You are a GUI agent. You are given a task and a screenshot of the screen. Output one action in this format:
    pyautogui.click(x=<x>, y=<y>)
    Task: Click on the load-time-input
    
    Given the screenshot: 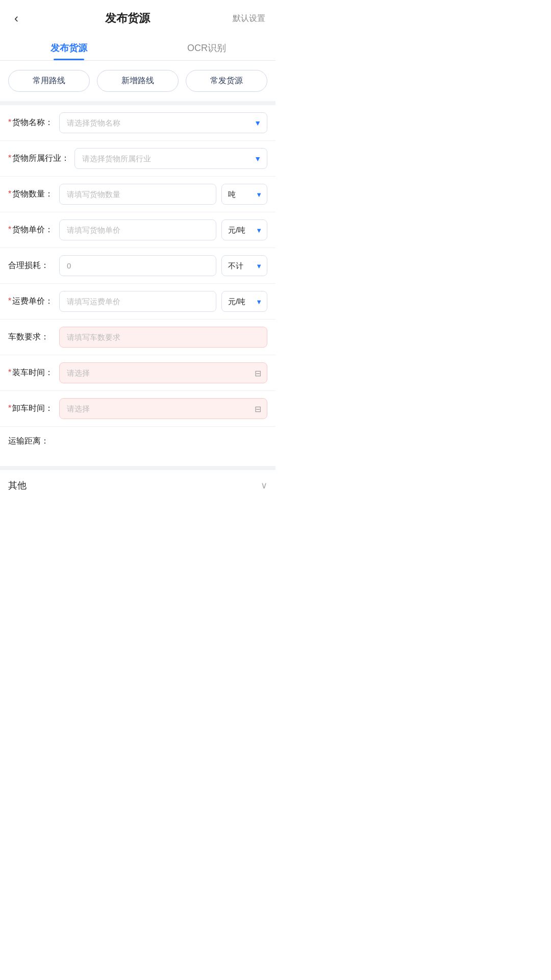 What is the action you would take?
    pyautogui.click(x=163, y=373)
    